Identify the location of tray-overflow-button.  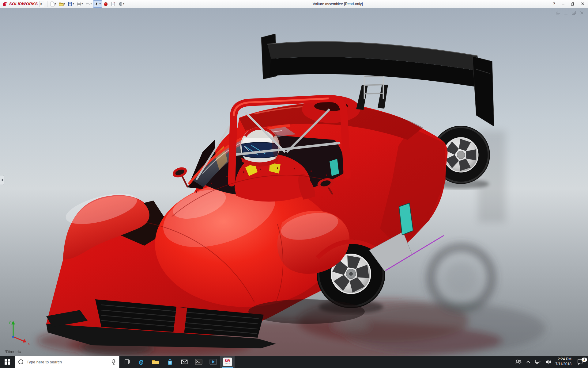
(528, 362).